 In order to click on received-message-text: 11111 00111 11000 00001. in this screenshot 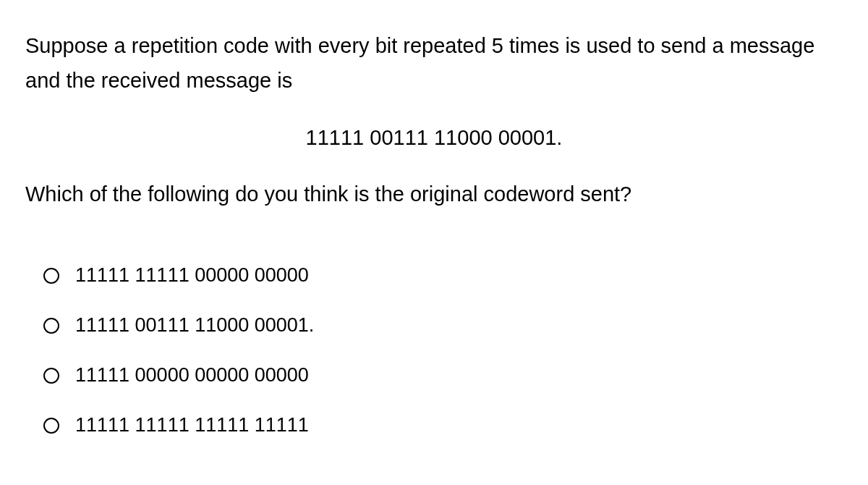, I will do `click(434, 138)`.